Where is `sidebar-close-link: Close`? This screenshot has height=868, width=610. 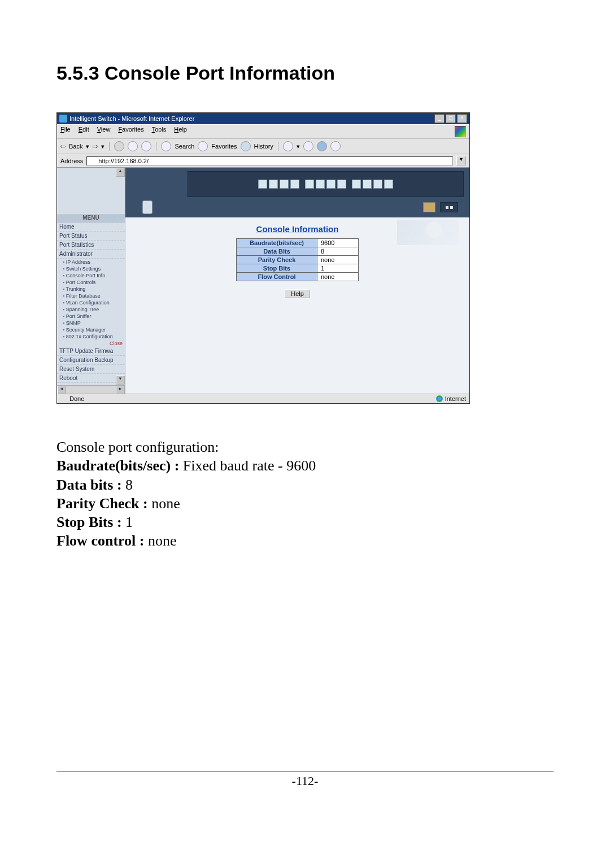 sidebar-close-link: Close is located at coordinates (91, 343).